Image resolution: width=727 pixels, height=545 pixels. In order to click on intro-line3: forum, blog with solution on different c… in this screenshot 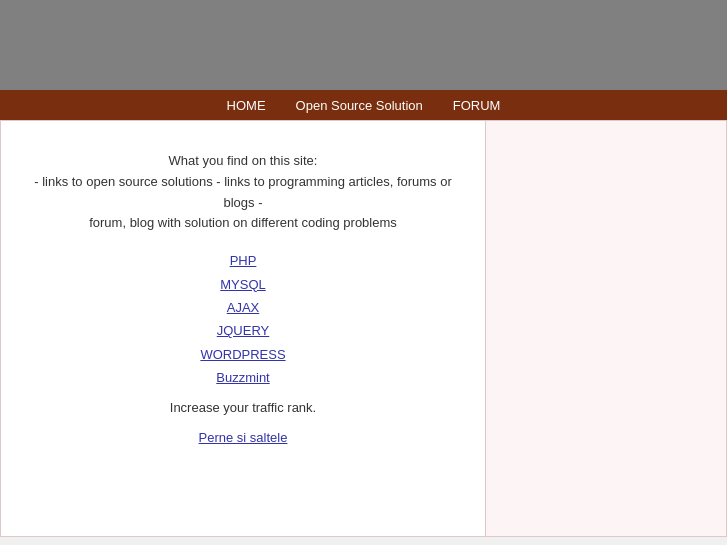, I will do `click(243, 222)`.